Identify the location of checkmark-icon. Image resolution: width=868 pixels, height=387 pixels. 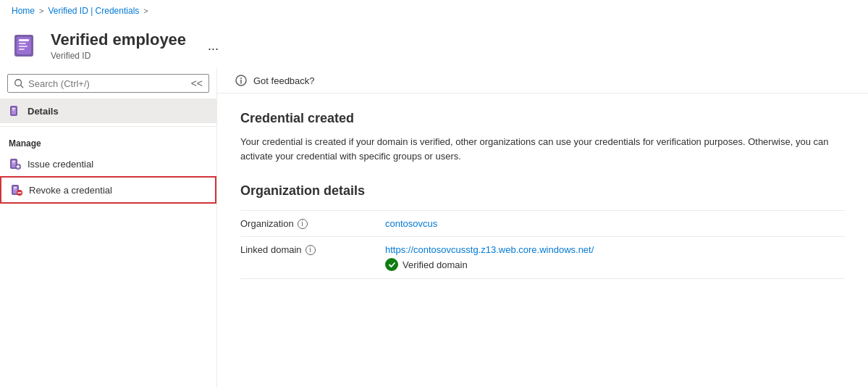
(392, 265).